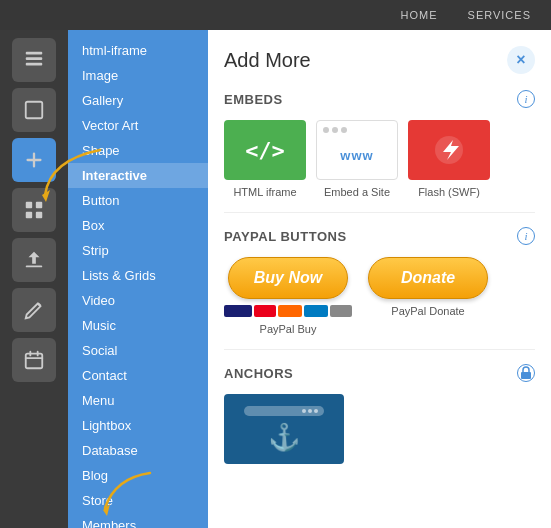 The image size is (551, 528). I want to click on top-nav: HOME SERVICES, so click(276, 15).